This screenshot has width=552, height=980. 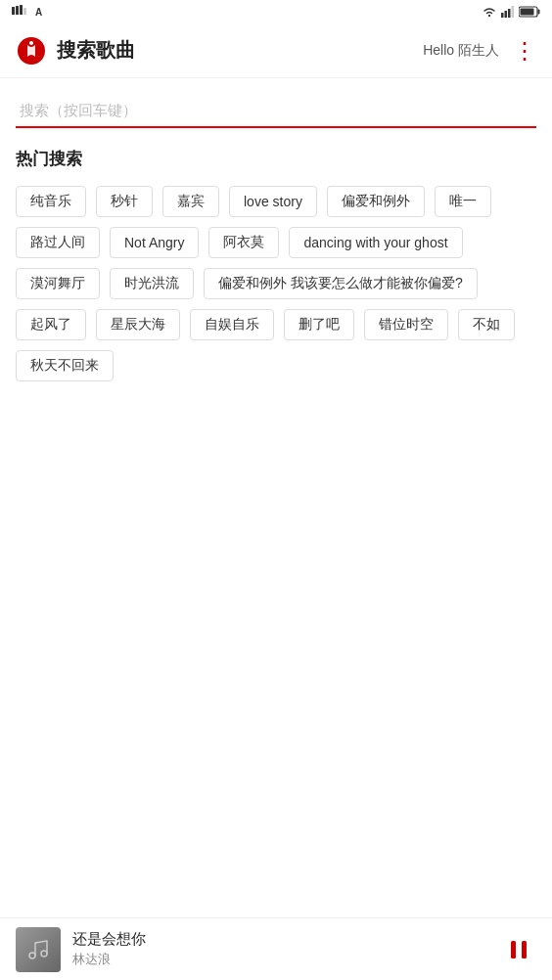 I want to click on hot-search-tag: 偏爱和例外 我该要怎么做才能被你偏爱?, so click(x=341, y=284).